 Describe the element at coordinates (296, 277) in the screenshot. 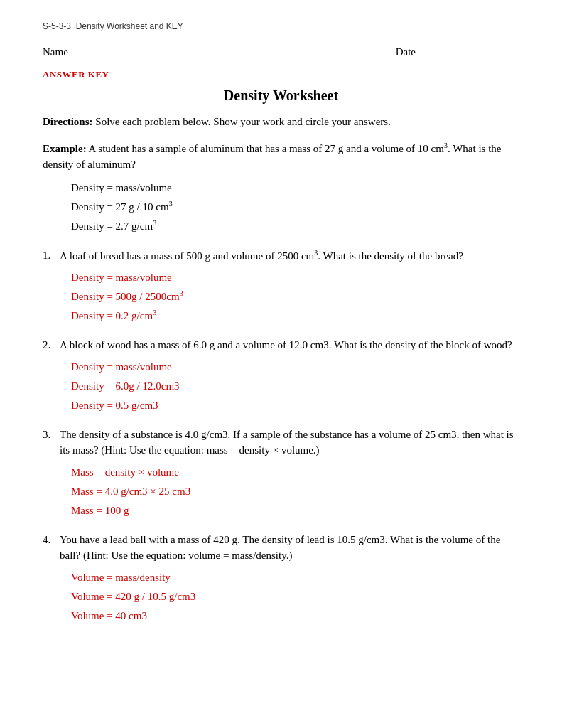

I see `problem-1-answer-1: Density = mass/volume` at that location.